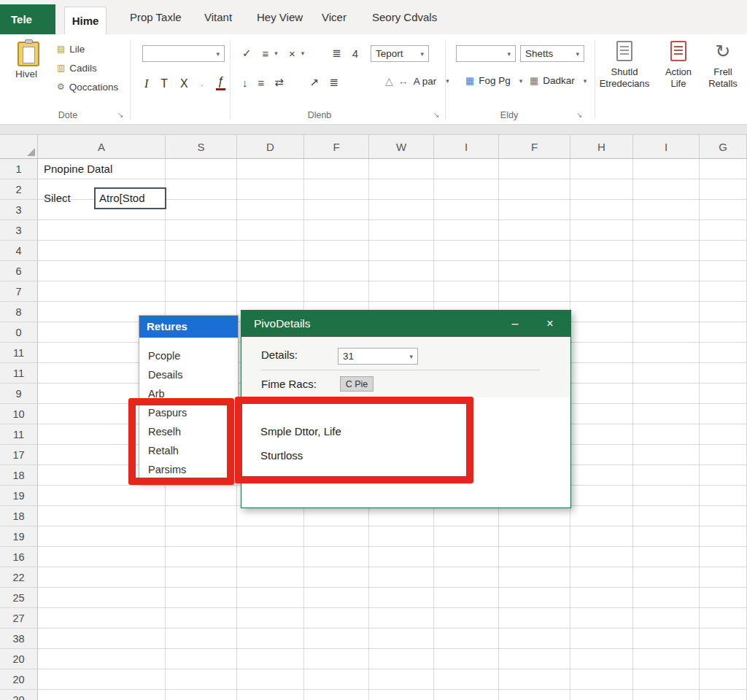  Describe the element at coordinates (19, 190) in the screenshot. I see `row-header-1: 2` at that location.